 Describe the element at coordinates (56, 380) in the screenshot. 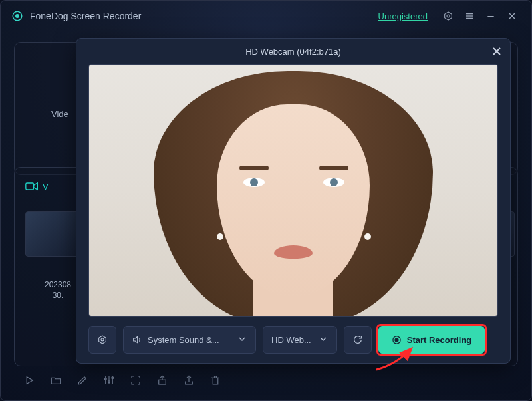

I see `folder-icon` at that location.